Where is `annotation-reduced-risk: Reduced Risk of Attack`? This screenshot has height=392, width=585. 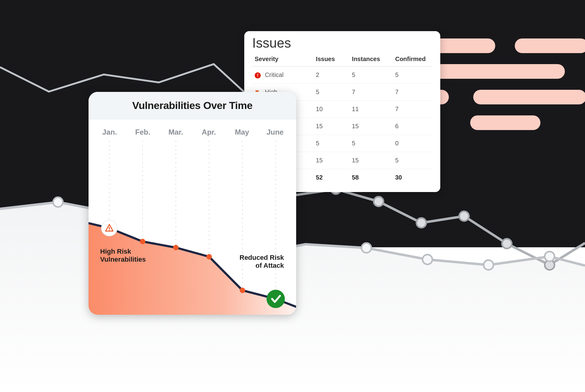
annotation-reduced-risk: Reduced Risk of Attack is located at coordinates (262, 262).